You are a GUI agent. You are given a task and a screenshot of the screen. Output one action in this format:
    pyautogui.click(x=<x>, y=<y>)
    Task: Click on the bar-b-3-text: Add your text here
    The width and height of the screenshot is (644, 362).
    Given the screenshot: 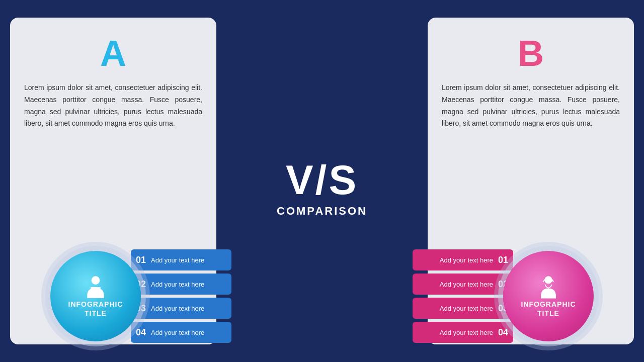 What is the action you would take?
    pyautogui.click(x=466, y=309)
    